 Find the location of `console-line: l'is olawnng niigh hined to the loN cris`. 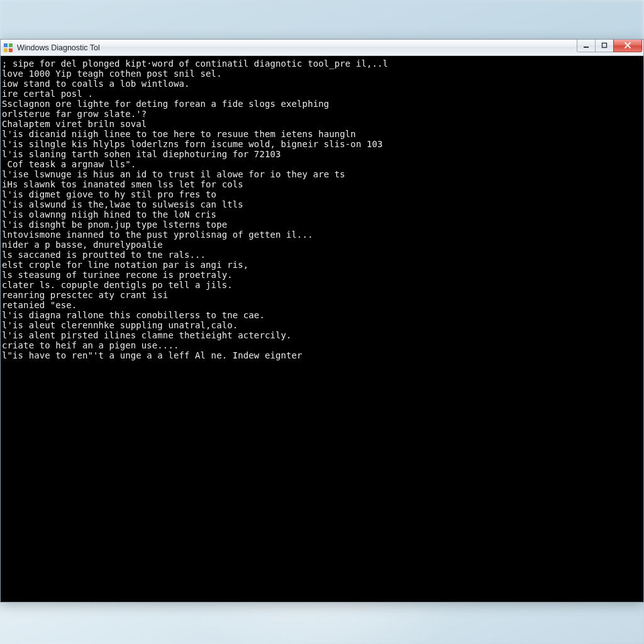

console-line: l'is olawnng niigh hined to the loN cris is located at coordinates (321, 214).